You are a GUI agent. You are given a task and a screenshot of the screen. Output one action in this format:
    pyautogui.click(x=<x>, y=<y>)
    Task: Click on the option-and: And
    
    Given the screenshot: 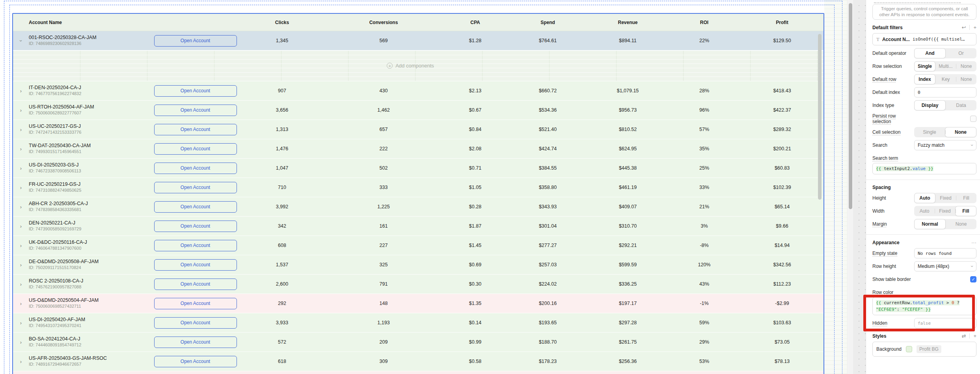 What is the action you would take?
    pyautogui.click(x=930, y=53)
    